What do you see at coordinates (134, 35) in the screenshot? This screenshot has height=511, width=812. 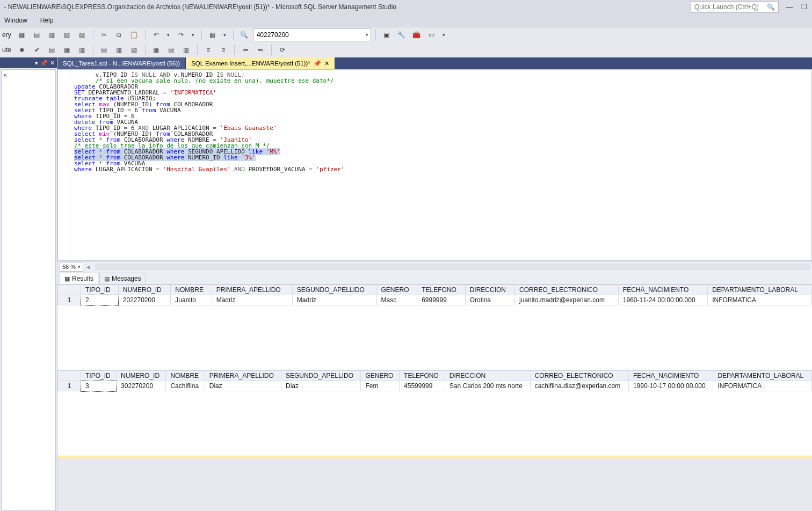 I see `paste-icon: 📋` at bounding box center [134, 35].